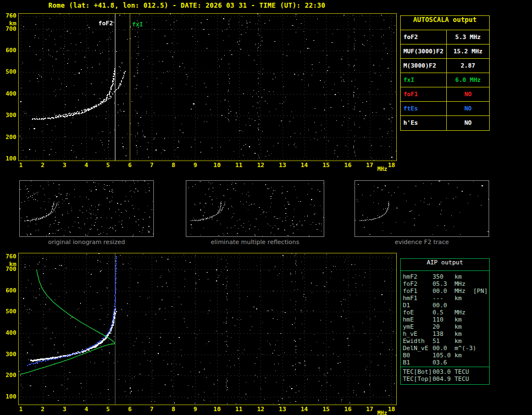 The height and width of the screenshot is (415, 532). I want to click on aip-header: AIP output, so click(445, 265).